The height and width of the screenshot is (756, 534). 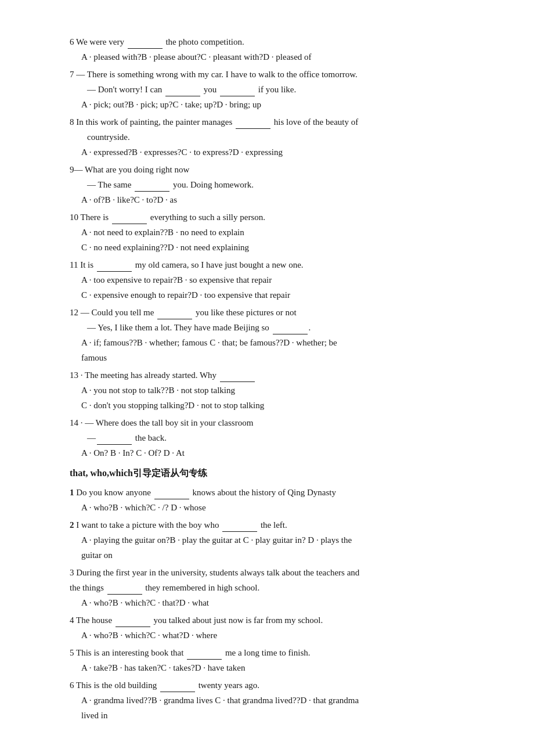 What do you see at coordinates (279, 507) in the screenshot?
I see `q1b-options: A · who?B · which?C · /? D · whose` at bounding box center [279, 507].